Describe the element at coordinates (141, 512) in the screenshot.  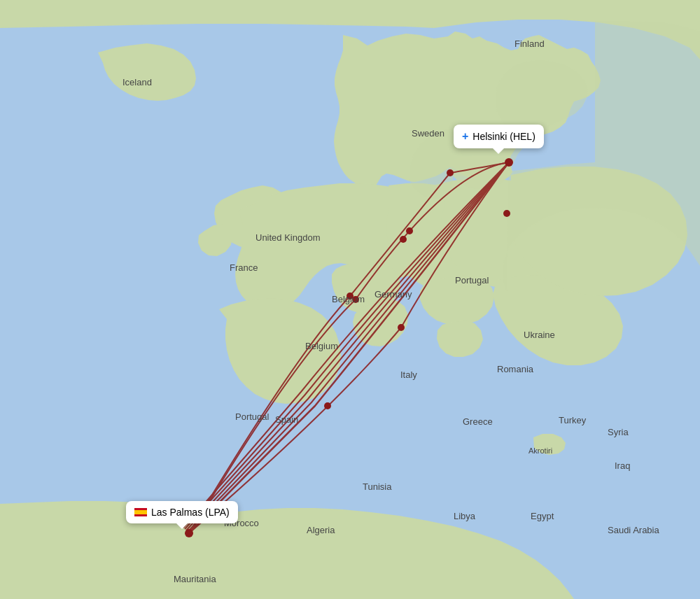
I see `spain-flag` at that location.